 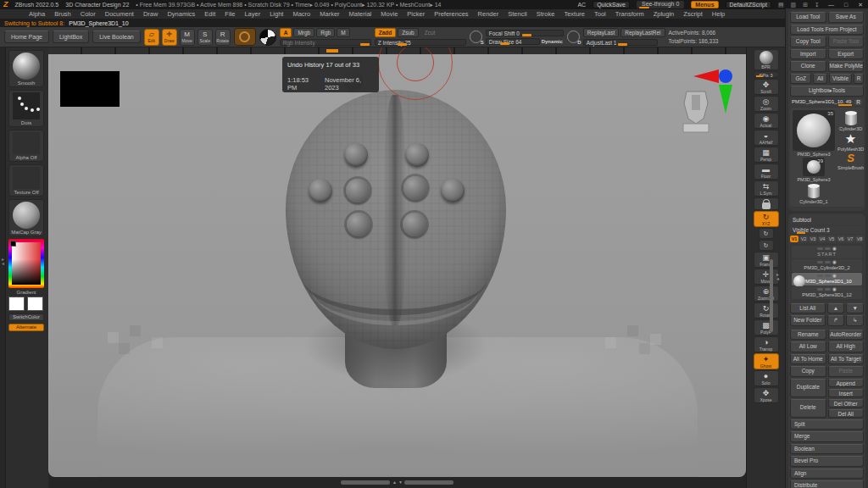 I want to click on paste-subtool-button: Paste, so click(x=846, y=371).